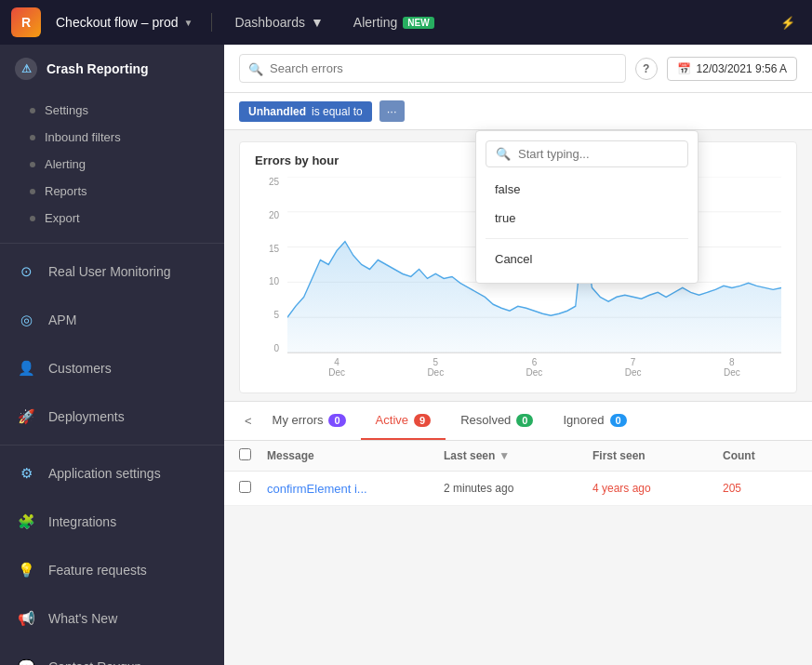  Describe the element at coordinates (212, 22) in the screenshot. I see `nav-divider` at that location.